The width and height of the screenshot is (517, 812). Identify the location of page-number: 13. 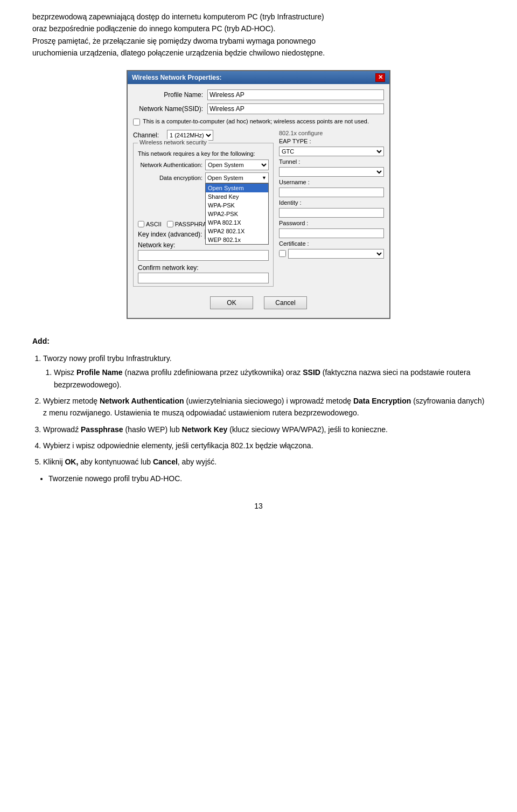
(258, 506).